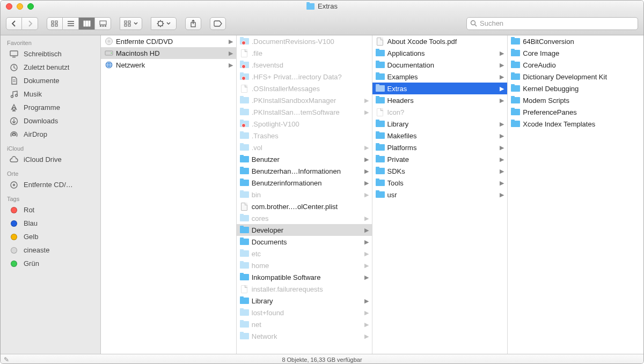  Describe the element at coordinates (286, 89) in the screenshot. I see `item-label: .OSInstallerMessages` at that location.